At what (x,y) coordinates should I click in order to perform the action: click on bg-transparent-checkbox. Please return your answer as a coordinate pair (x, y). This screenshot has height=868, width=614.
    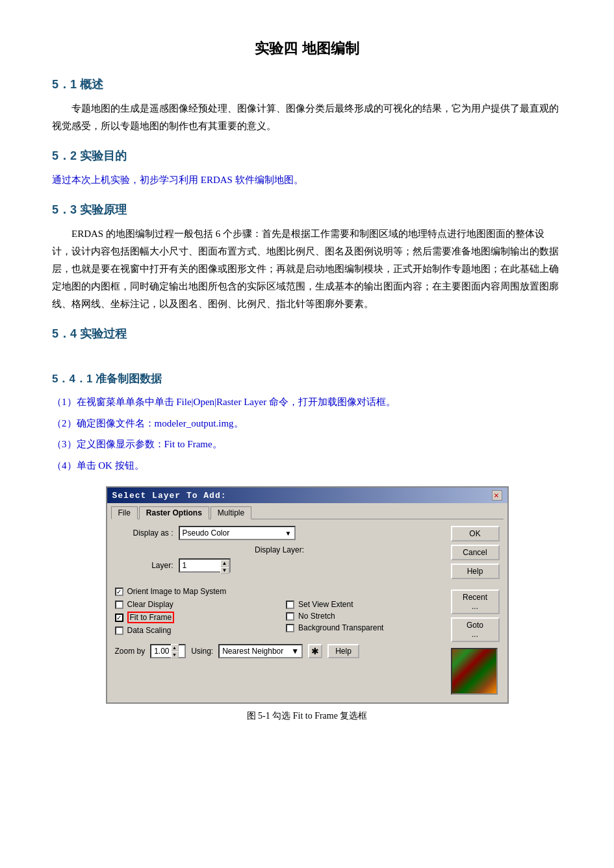
    Looking at the image, I should click on (290, 628).